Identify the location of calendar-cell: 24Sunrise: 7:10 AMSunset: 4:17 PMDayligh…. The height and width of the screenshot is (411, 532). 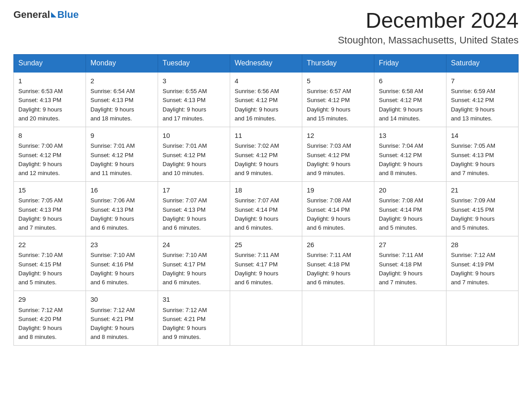
(194, 263).